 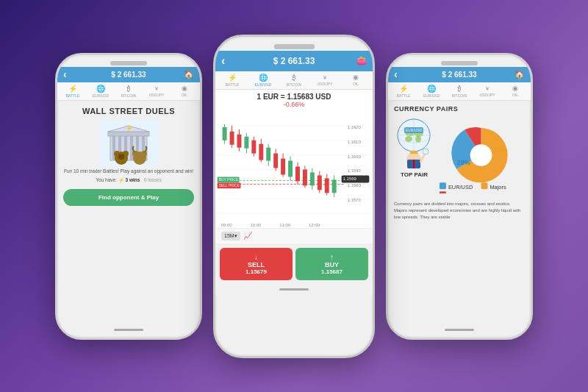 What do you see at coordinates (294, 264) in the screenshot?
I see `trade-buttons: ↓ SELL 1.15679 ↑ BUY 1.15687` at bounding box center [294, 264].